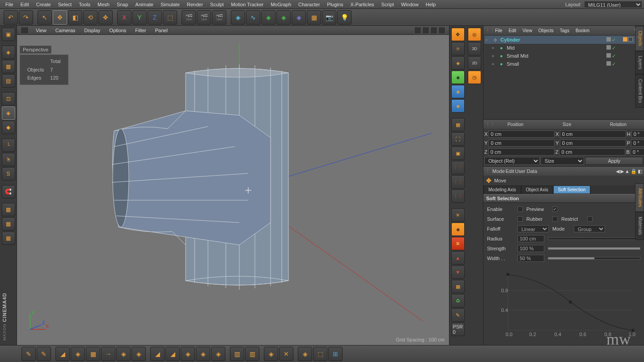 Image resolution: width=644 pixels, height=362 pixels. I want to click on menu-sculpt: Sculpt, so click(217, 4).